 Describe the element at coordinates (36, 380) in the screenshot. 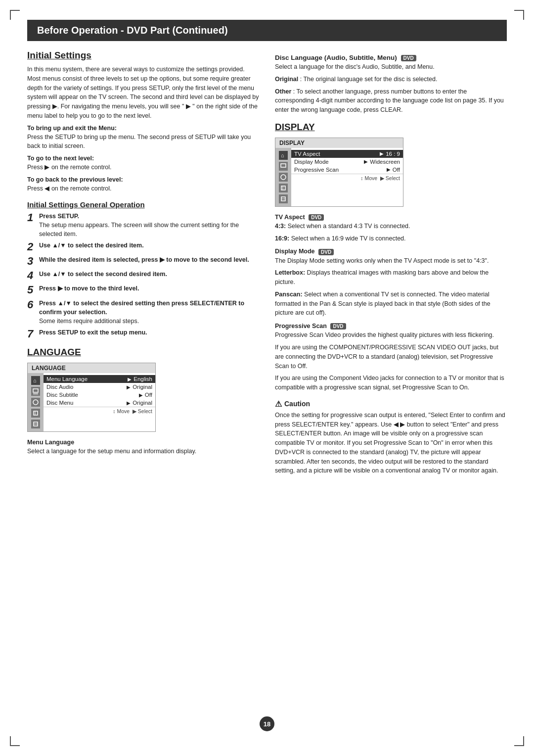

I see `lang-icon-1: ⌂` at that location.